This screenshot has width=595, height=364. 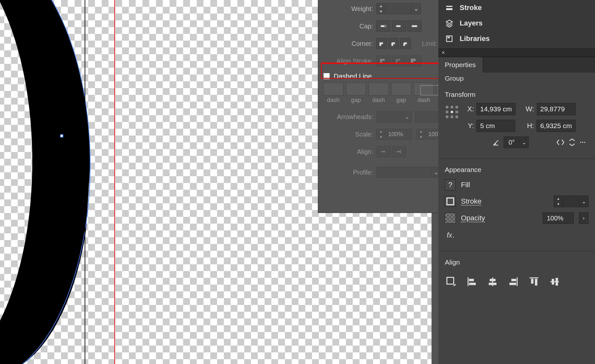 What do you see at coordinates (349, 134) in the screenshot?
I see `scale-label: Scale:` at bounding box center [349, 134].